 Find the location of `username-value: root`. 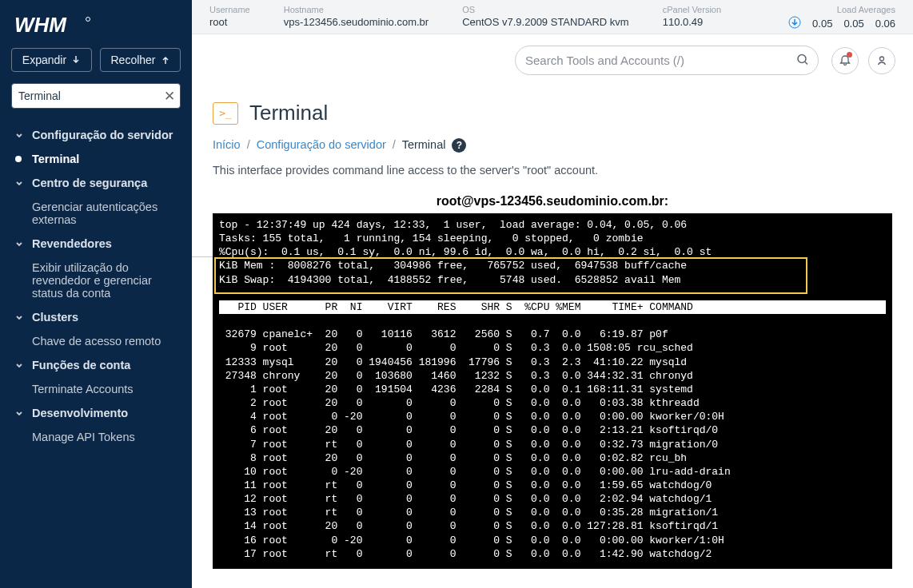

username-value: root is located at coordinates (230, 22).